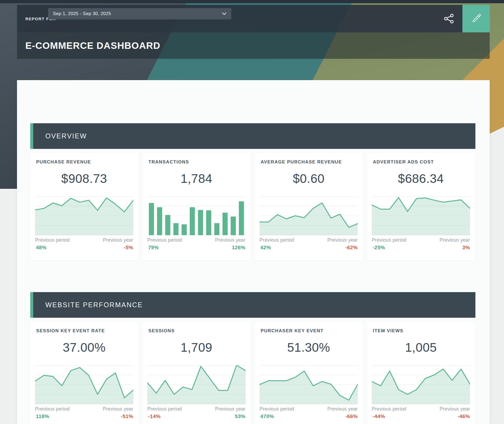 Image resolution: width=504 pixels, height=424 pixels. I want to click on prev-period-value: -44%, so click(379, 416).